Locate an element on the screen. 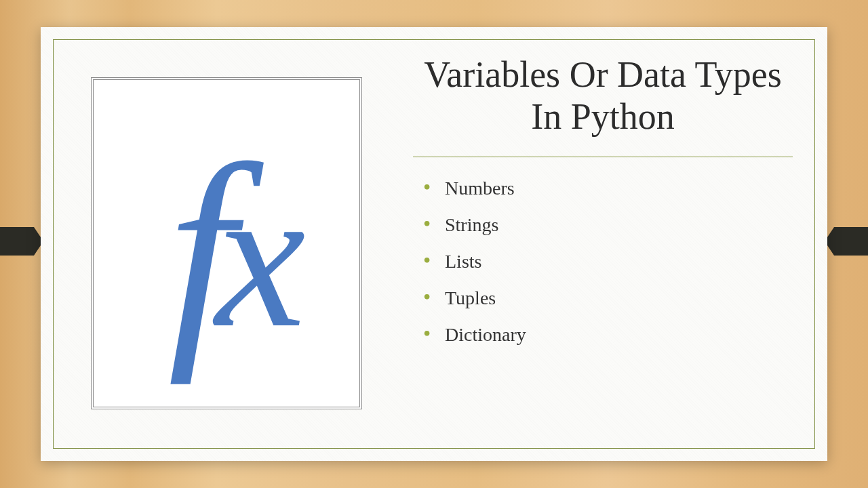 The width and height of the screenshot is (868, 488). decor-tab-right is located at coordinates (851, 241).